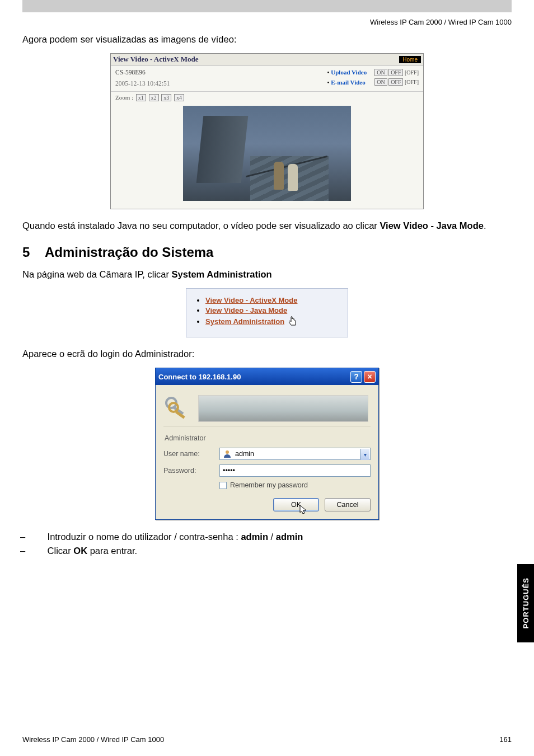  Describe the element at coordinates (267, 274) in the screenshot. I see `para-sys-admin: Na página web da Câmara IP, clicar Syste…` at that location.